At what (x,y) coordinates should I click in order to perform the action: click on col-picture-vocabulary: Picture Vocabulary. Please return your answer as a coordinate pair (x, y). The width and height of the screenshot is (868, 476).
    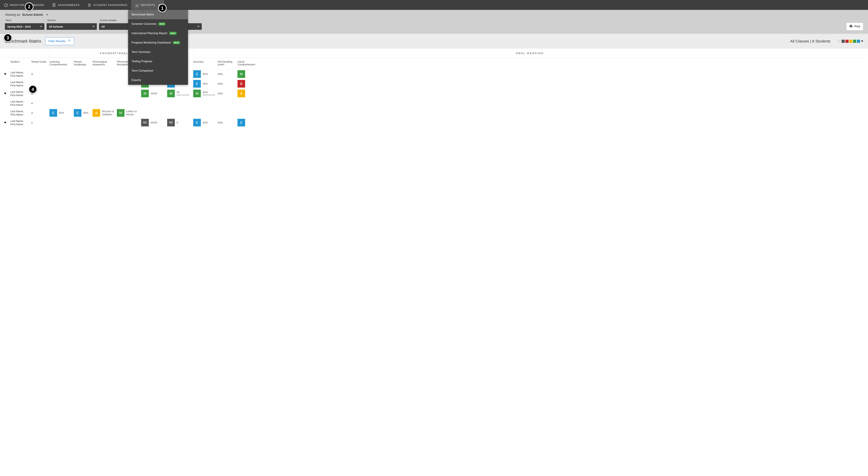
    Looking at the image, I should click on (83, 63).